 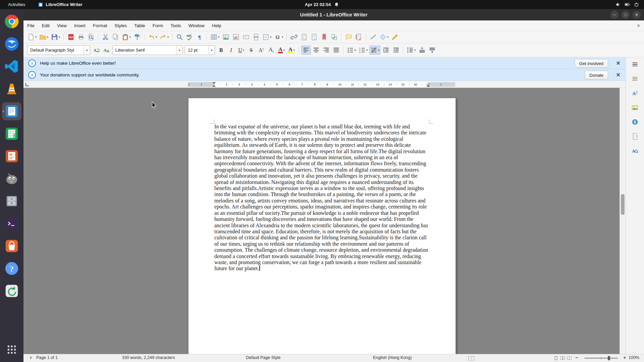 I want to click on scrollbar-thumb, so click(x=623, y=204).